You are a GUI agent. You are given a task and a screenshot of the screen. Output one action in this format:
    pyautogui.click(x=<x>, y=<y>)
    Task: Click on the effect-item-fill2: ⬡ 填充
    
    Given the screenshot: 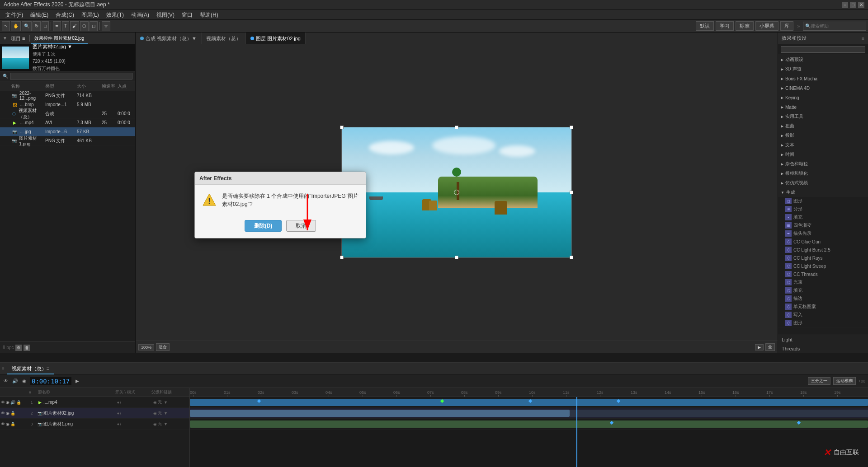 What is the action you would take?
    pyautogui.click(x=823, y=290)
    